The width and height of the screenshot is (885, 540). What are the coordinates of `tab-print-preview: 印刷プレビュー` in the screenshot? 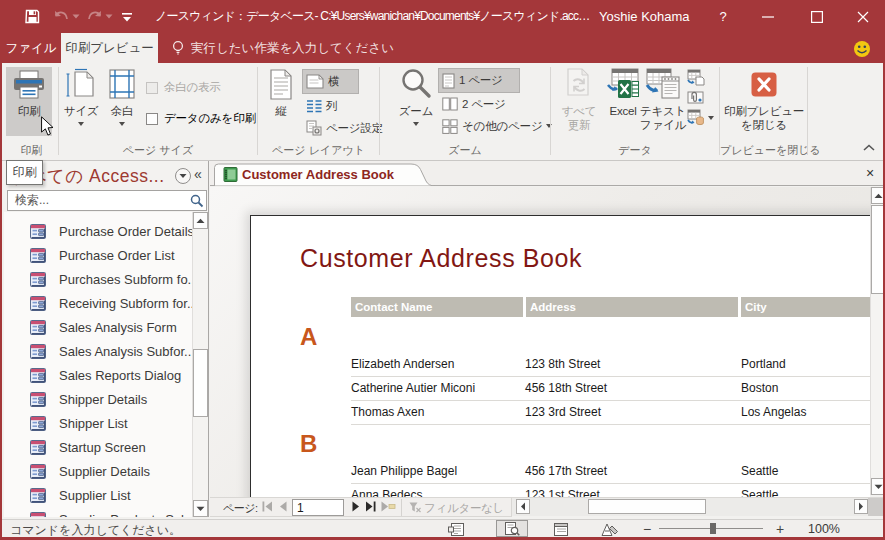 It's located at (110, 48).